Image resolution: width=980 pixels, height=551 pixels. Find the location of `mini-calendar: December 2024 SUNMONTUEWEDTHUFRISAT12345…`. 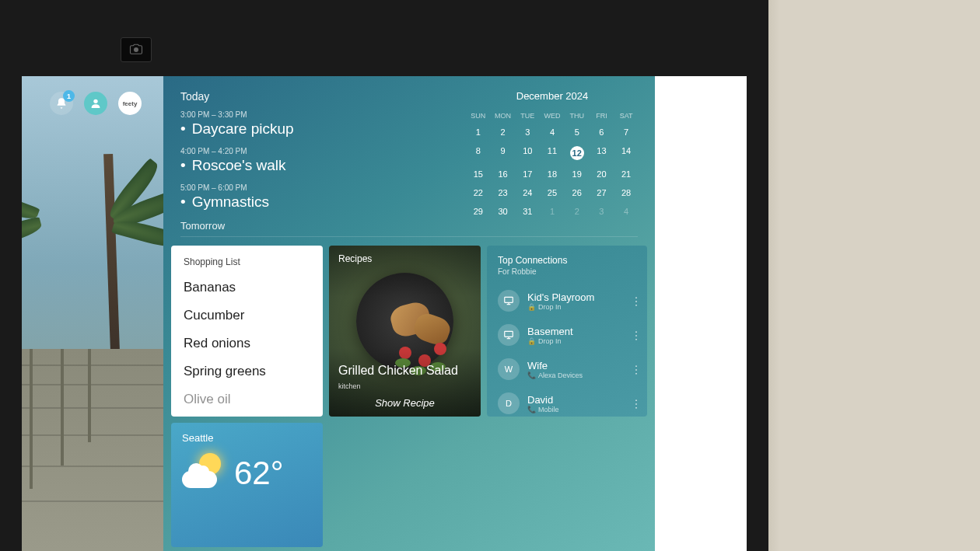

mini-calendar: December 2024 SUNMONTUEWEDTHUFRISAT12345… is located at coordinates (552, 158).